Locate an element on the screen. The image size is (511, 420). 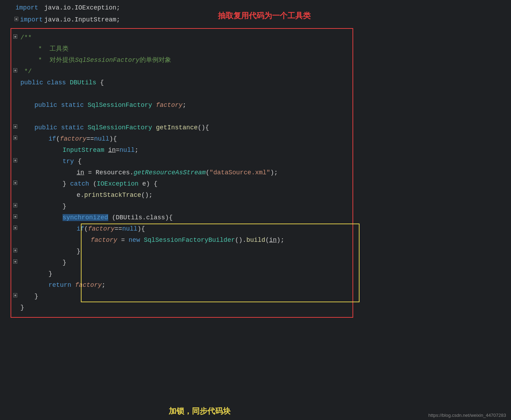
fold-icon-8: 🞕 is located at coordinates (15, 206).